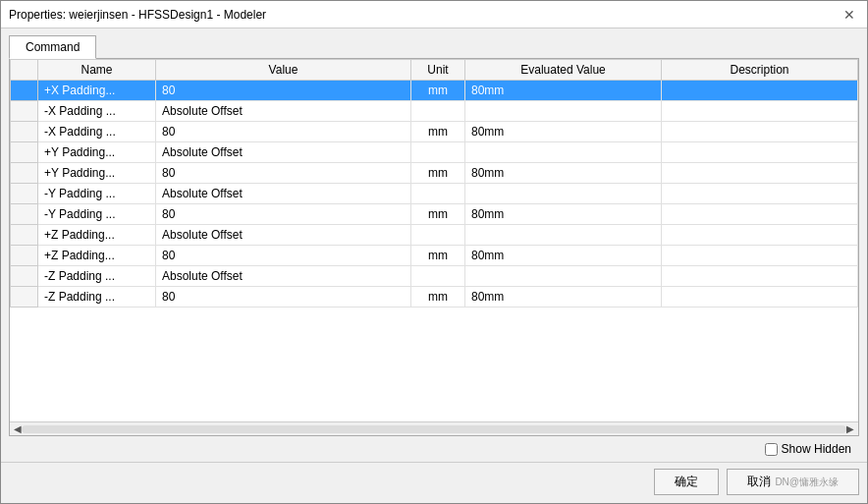  I want to click on h-scroll-track, so click(434, 429).